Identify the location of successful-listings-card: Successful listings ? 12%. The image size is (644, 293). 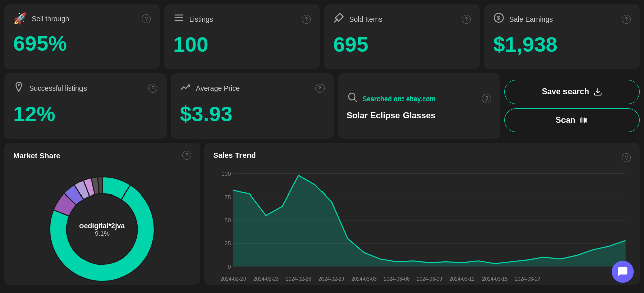
(86, 106).